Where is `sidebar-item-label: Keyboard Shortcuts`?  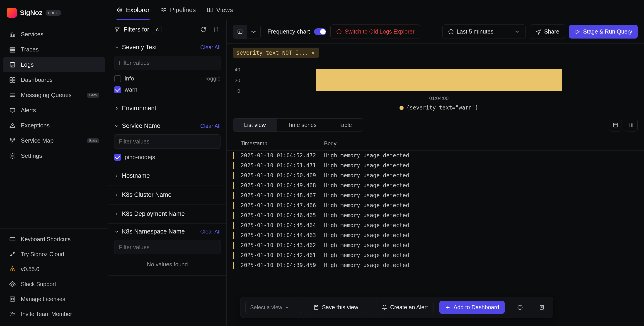 sidebar-item-label: Keyboard Shortcuts is located at coordinates (46, 239).